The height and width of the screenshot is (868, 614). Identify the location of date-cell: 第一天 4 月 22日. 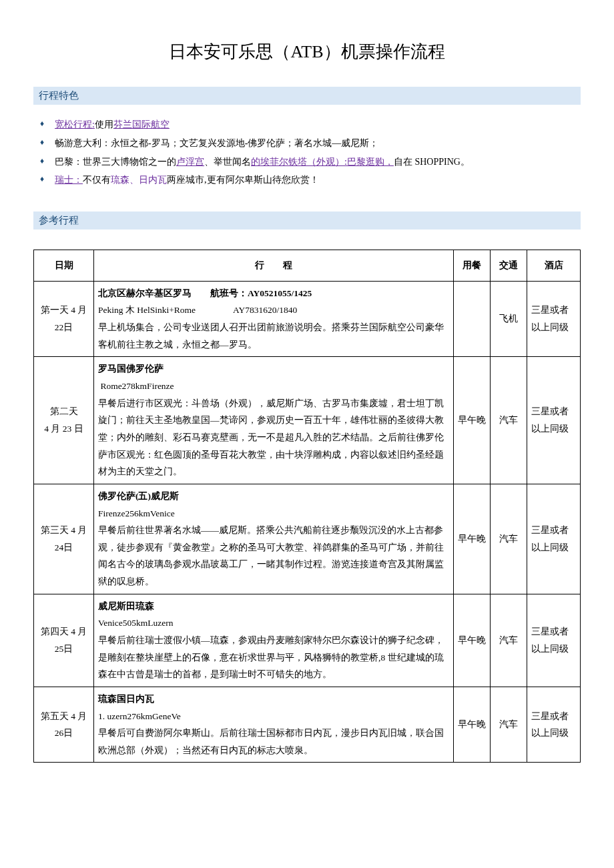
(64, 319).